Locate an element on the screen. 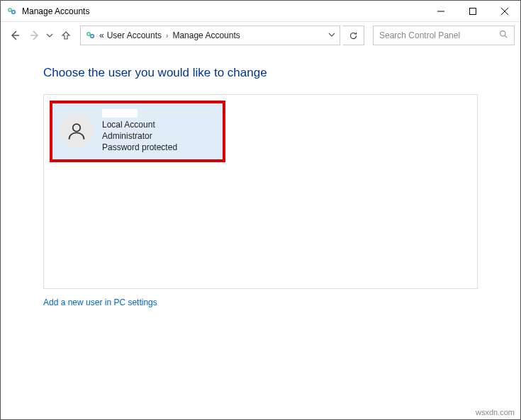  search-placeholder: Search Control Panel is located at coordinates (439, 35).